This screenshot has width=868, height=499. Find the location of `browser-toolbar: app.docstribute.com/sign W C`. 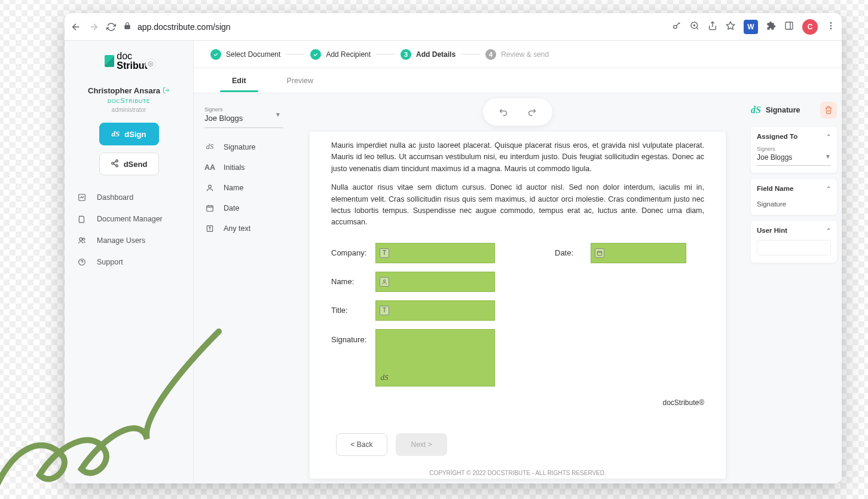

browser-toolbar: app.docstribute.com/sign W C is located at coordinates (453, 27).